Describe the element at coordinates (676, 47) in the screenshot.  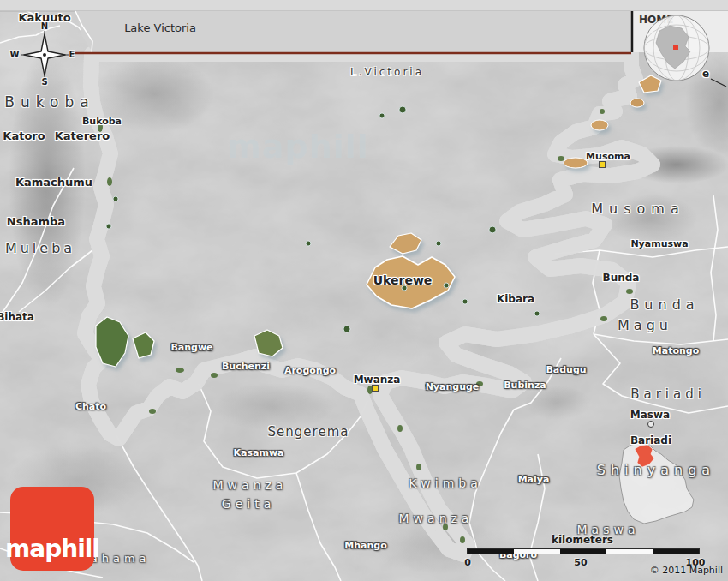
I see `locator-highlight-marker` at that location.